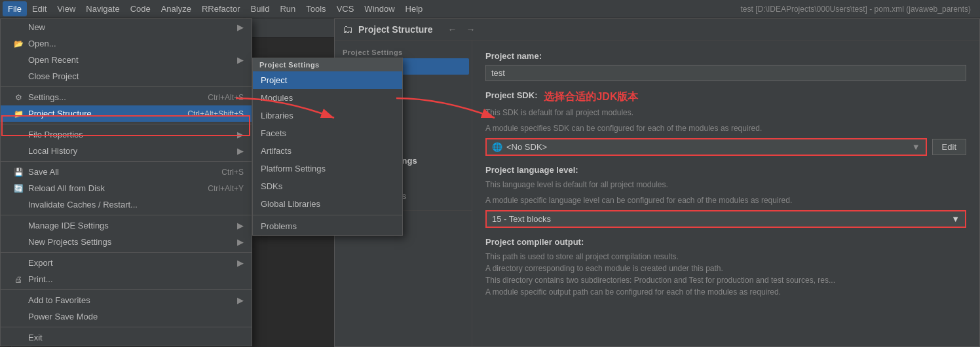  I want to click on submenu-header: Project Settings, so click(328, 65).